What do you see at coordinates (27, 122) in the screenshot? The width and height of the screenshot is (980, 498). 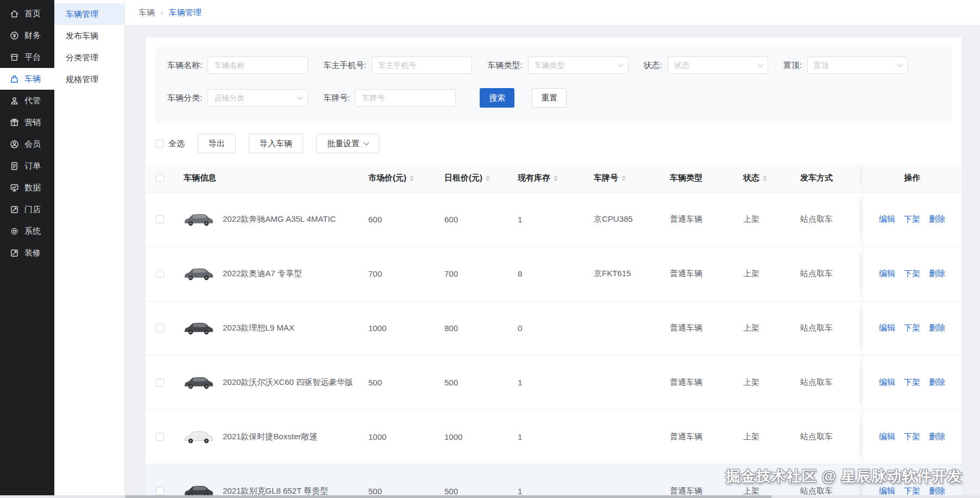 I see `sidebar-item-marketing: 营销` at bounding box center [27, 122].